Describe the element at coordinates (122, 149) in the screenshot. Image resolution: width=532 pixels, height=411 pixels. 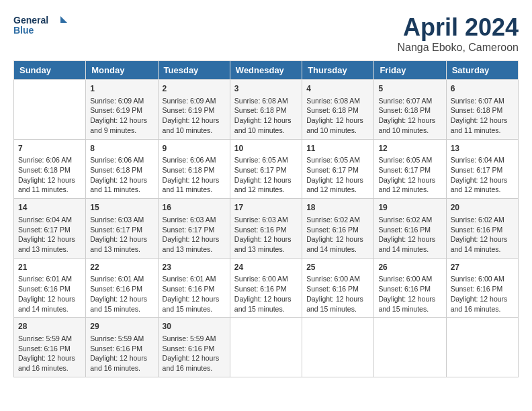
I see `day-number: 8` at that location.